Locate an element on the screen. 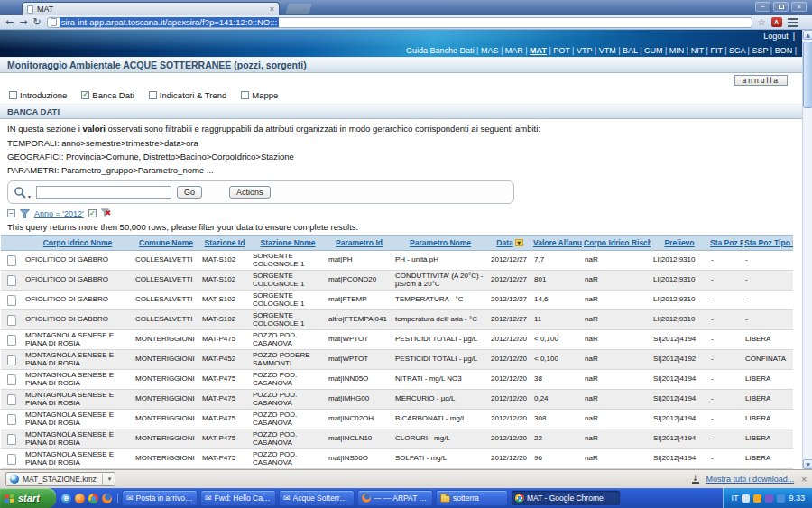 This screenshot has width=812, height=508. window-restore-button is located at coordinates (781, 7).